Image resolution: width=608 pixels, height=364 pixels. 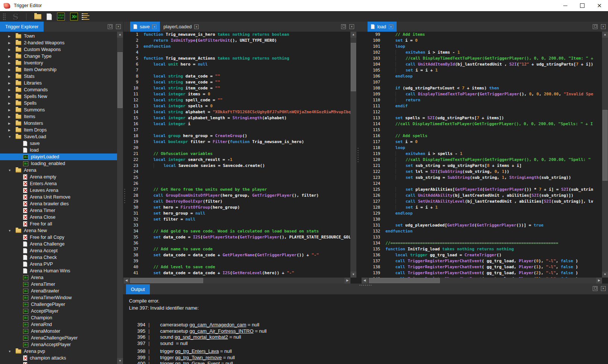 What do you see at coordinates (59, 50) in the screenshot?
I see `tree-item: ▶Custom Weapons` at bounding box center [59, 50].